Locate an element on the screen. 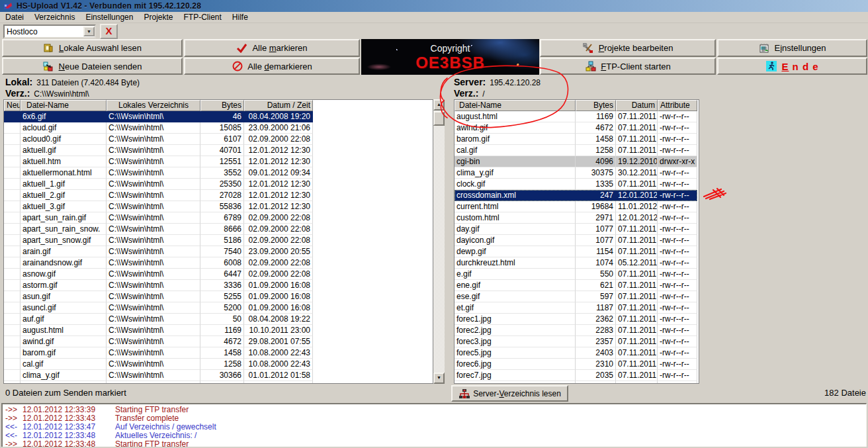 The image size is (868, 448). table-row: asnow.gifC:\\Wswin\html\644702.09.2000 2… is located at coordinates (159, 274).